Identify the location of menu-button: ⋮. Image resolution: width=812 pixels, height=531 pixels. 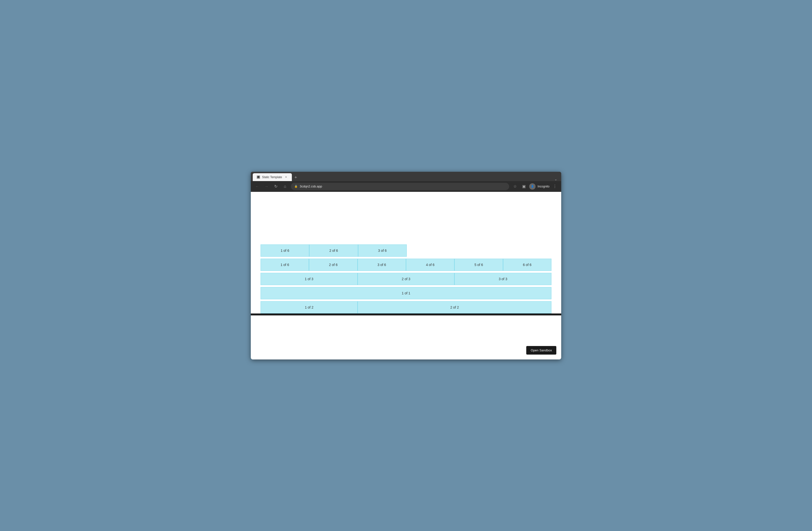
(555, 186).